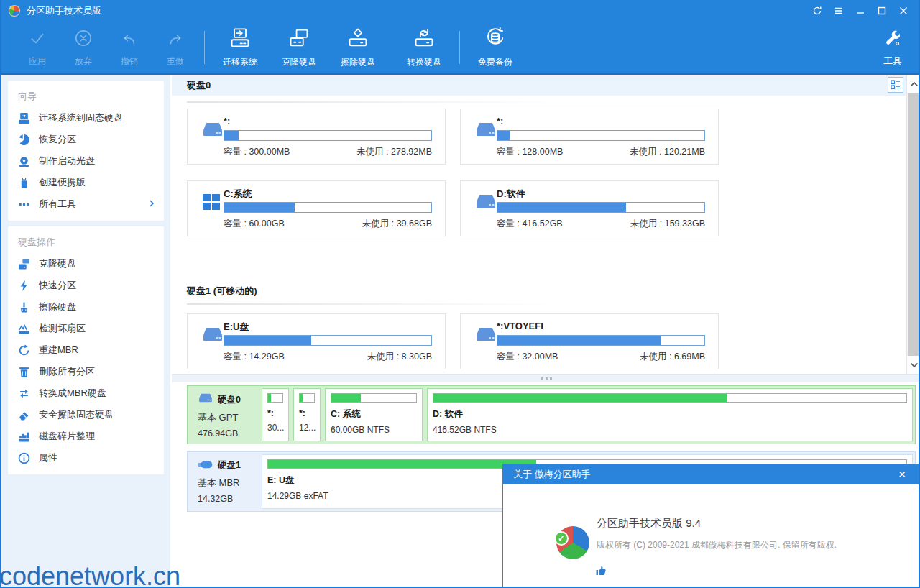 The width and height of the screenshot is (920, 588). What do you see at coordinates (24, 139) in the screenshot?
I see `recover-partition-icon` at bounding box center [24, 139].